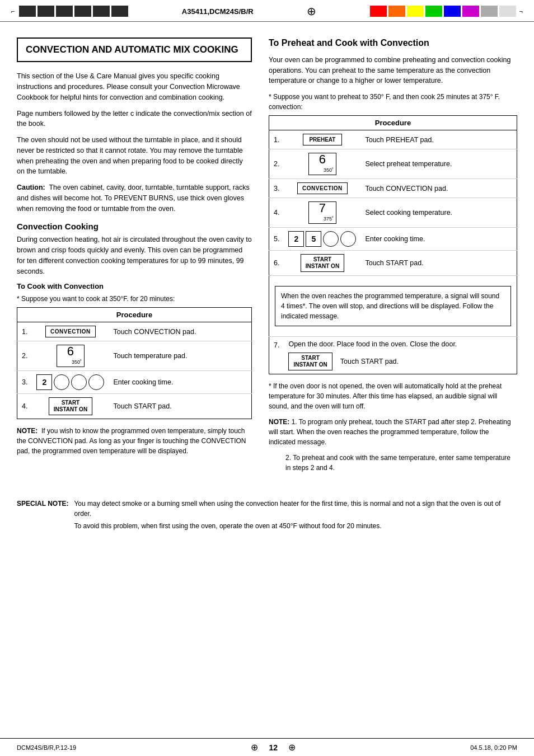 The image size is (534, 756). Describe the element at coordinates (71, 382) in the screenshot. I see `num-row-3: 2` at that location.